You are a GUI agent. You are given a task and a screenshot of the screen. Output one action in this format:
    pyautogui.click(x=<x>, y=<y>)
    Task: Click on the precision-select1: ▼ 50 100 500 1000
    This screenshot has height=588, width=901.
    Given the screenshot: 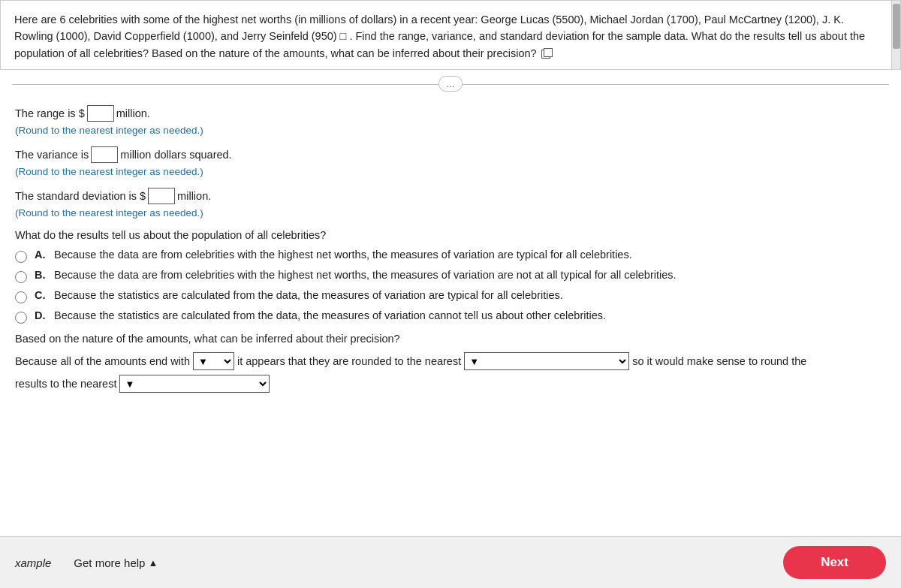 What is the action you would take?
    pyautogui.click(x=213, y=361)
    